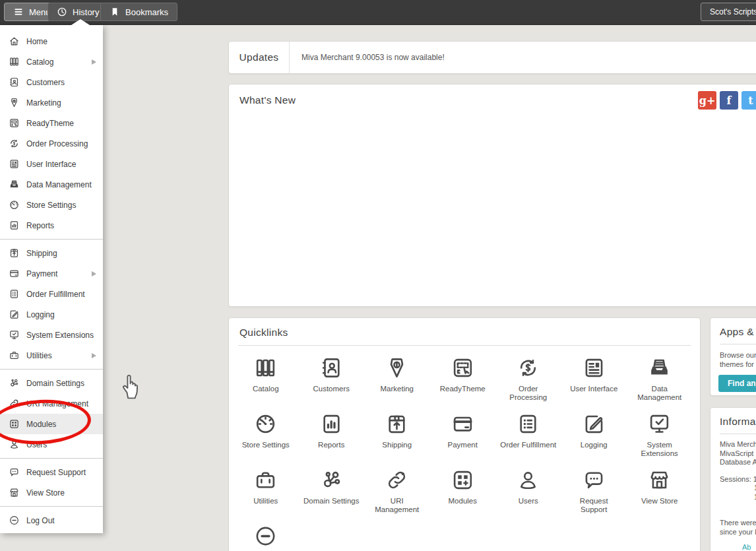  What do you see at coordinates (61, 472) in the screenshot?
I see `menu-item-label: Request Support` at bounding box center [61, 472].